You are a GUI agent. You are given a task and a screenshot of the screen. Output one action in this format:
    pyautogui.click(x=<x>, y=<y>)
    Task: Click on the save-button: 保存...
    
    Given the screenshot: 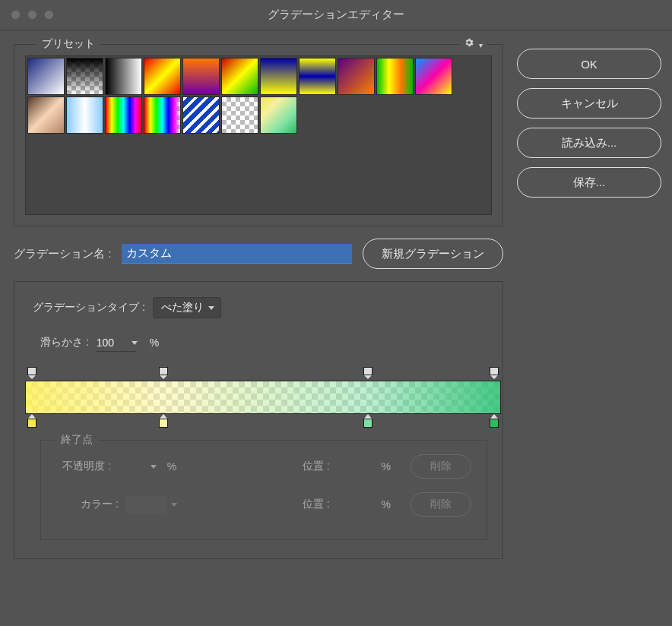 What is the action you would take?
    pyautogui.click(x=589, y=182)
    